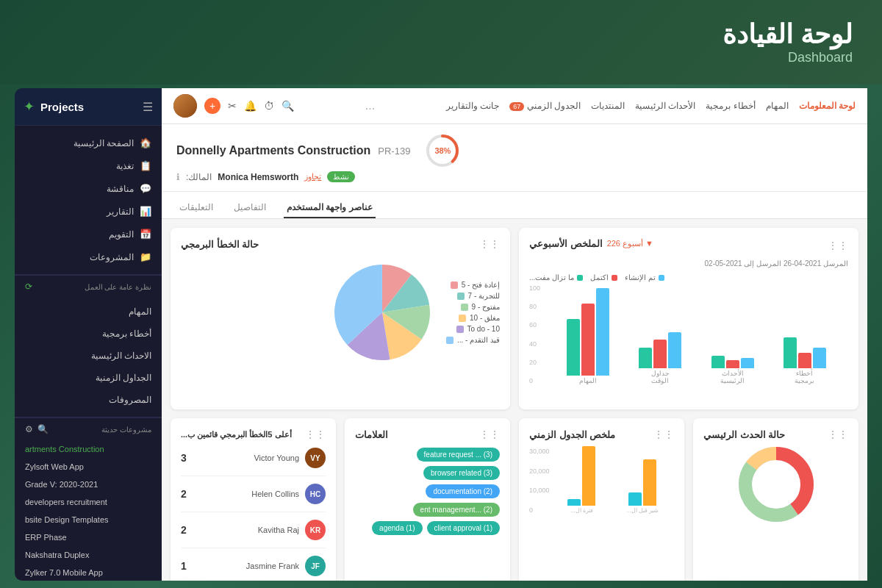 The height and width of the screenshot is (588, 882). What do you see at coordinates (148, 107) in the screenshot?
I see `sidebar-menu-icon: ☰` at bounding box center [148, 107].